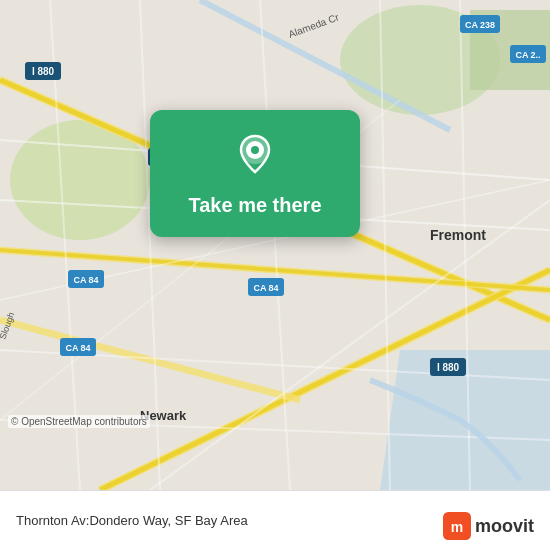  I want to click on svg-text: CA 238, so click(480, 25).